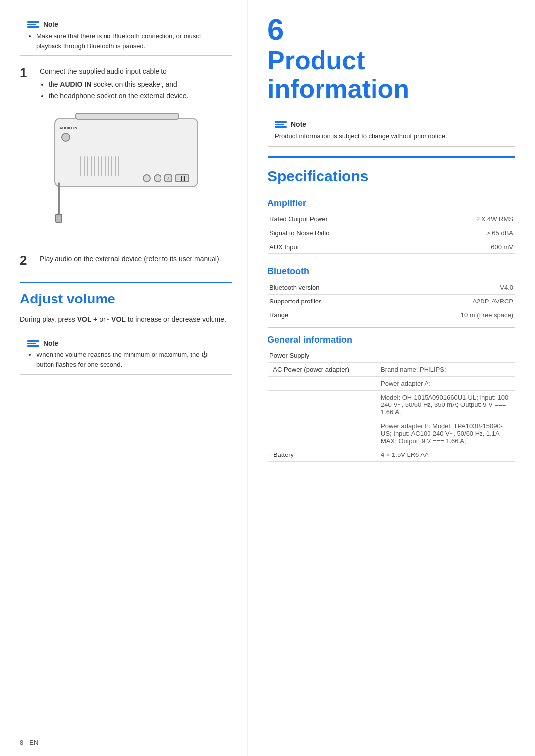 Image resolution: width=535 pixels, height=756 pixels. What do you see at coordinates (391, 191) in the screenshot?
I see `amp-divider` at bounding box center [391, 191].